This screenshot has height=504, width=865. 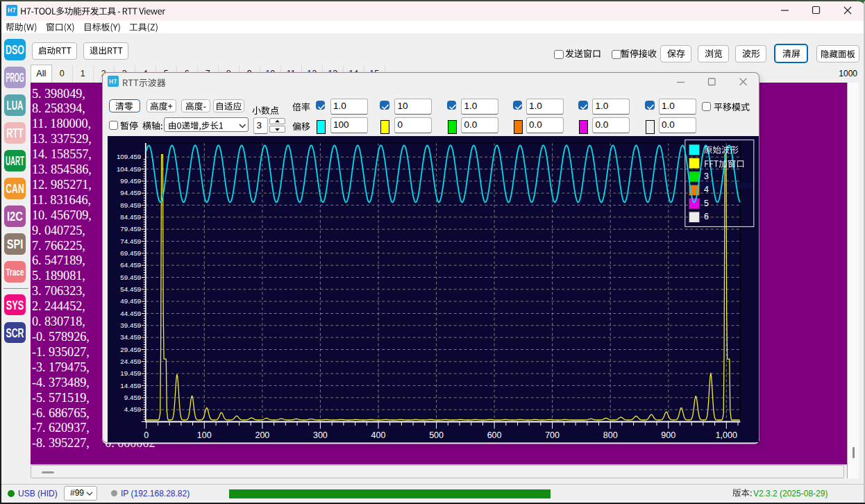 I want to click on svg-text: PROG, so click(x=15, y=78).